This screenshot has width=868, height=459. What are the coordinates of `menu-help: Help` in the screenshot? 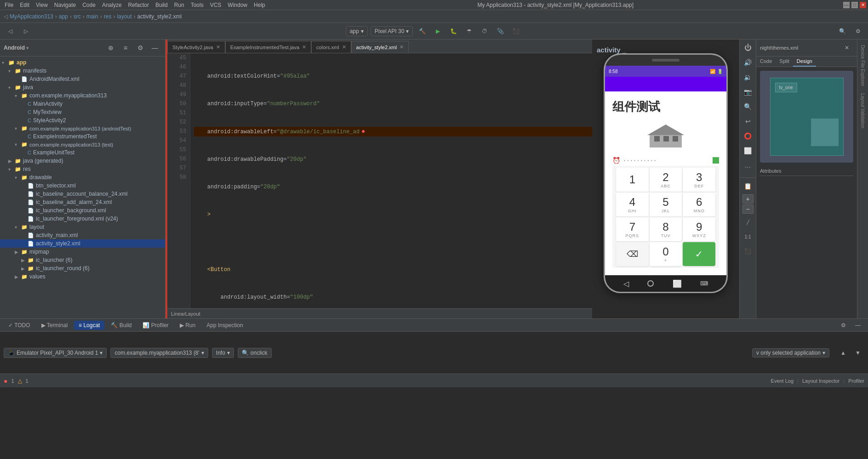 It's located at (259, 5).